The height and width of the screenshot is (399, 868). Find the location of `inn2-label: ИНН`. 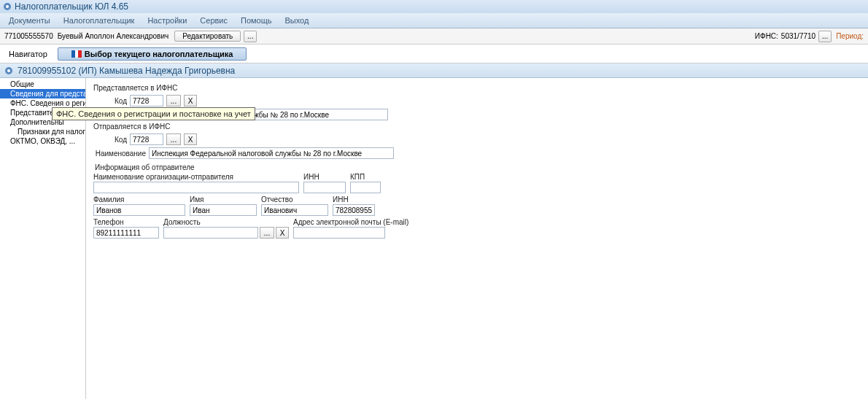

inn2-label: ИНН is located at coordinates (354, 200).